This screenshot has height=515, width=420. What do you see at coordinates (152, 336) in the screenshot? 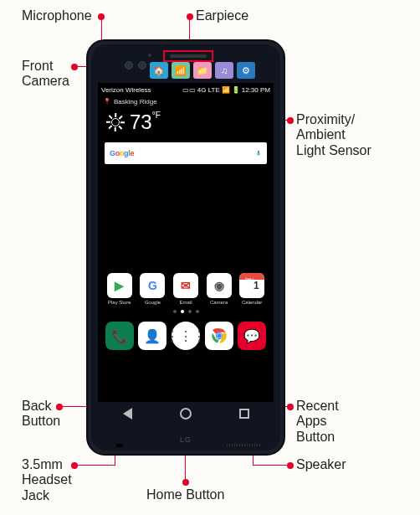
I see `dock-item: 👤` at bounding box center [152, 336].